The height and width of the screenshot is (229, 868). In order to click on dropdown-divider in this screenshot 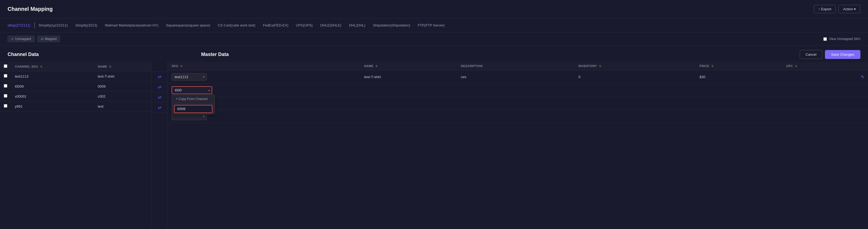, I will do `click(193, 104)`.